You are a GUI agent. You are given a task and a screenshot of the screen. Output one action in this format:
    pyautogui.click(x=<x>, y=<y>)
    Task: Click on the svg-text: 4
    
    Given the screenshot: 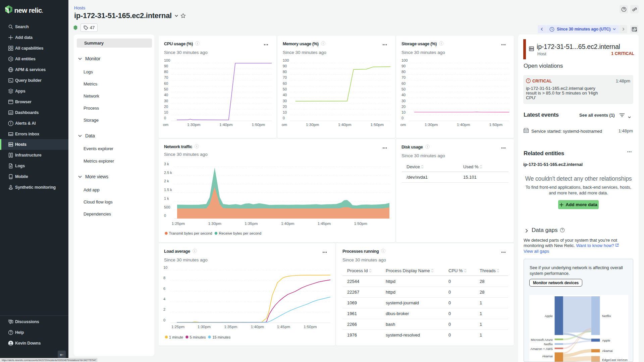 What is the action you would take?
    pyautogui.click(x=164, y=299)
    